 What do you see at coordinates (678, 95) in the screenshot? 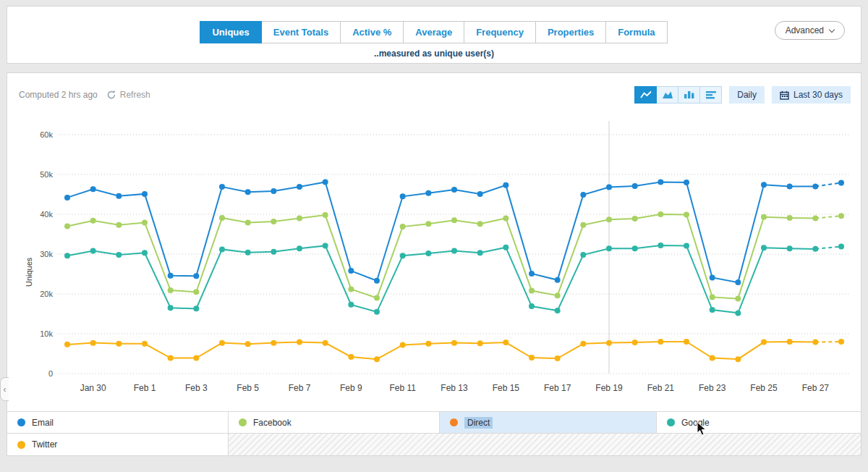
I see `chart-type-switcher` at bounding box center [678, 95].